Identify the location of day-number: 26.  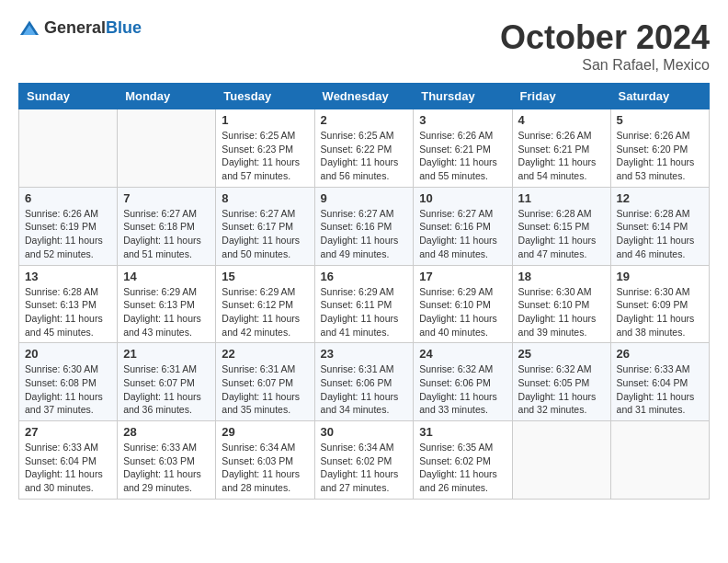
(660, 353).